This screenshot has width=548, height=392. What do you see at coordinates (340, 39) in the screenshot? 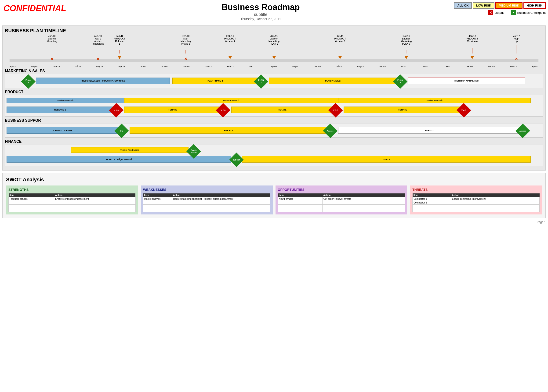
I see `milestone-6: Jul-11PRODUCTVersion 3` at bounding box center [340, 39].